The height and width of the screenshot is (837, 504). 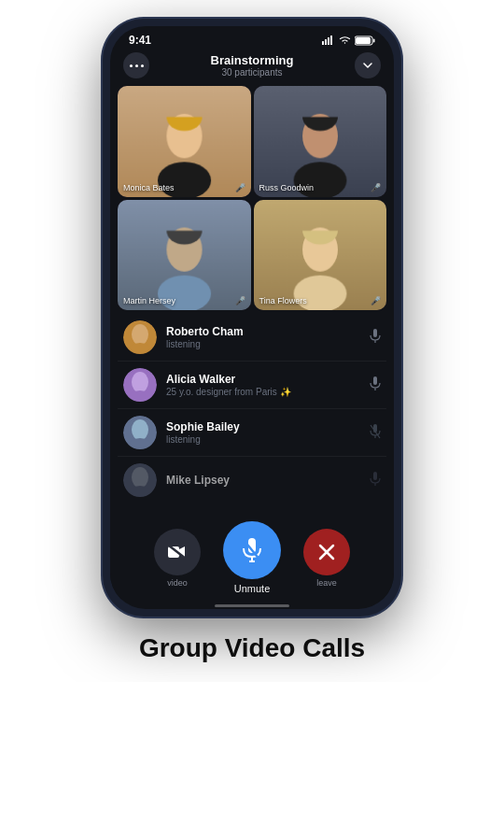 I want to click on unmute-label: Unmute, so click(x=252, y=589).